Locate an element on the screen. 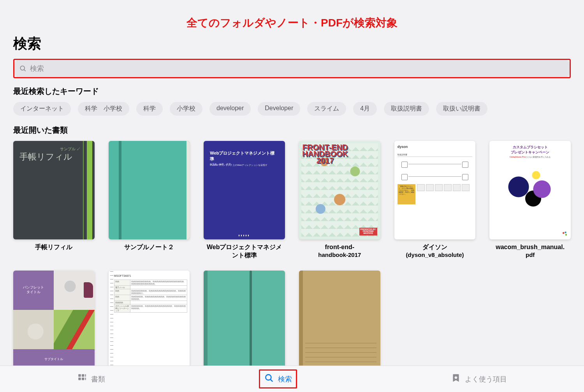 Image resolution: width=584 pixels, height=392 pixels. document-item: パンフレットタイトルサブタイトル is located at coordinates (54, 320).